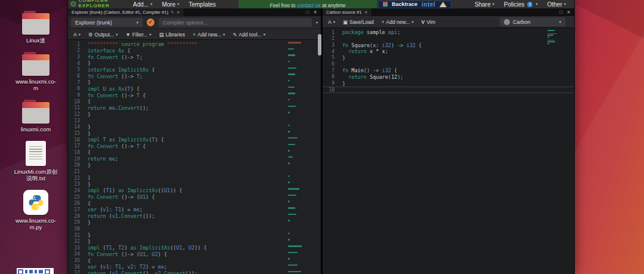  I want to click on edit-icon: ✎, so click(172, 13).